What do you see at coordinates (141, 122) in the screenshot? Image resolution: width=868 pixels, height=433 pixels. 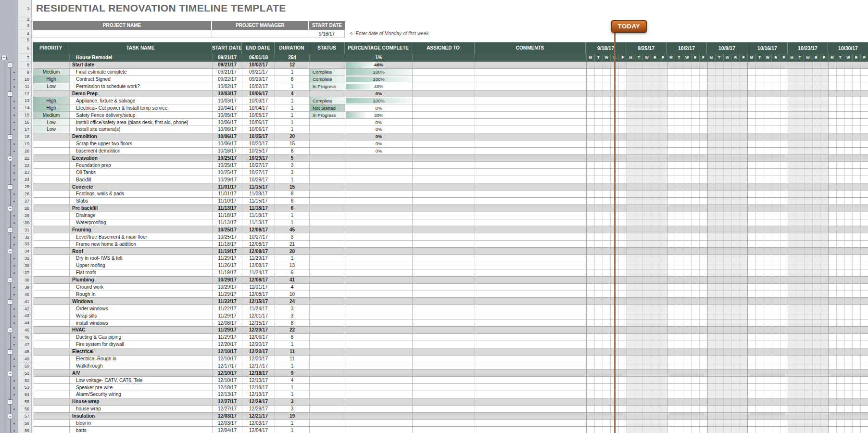 I see `cell-task-name: Install office/safety area (plans desk, …` at bounding box center [141, 122].